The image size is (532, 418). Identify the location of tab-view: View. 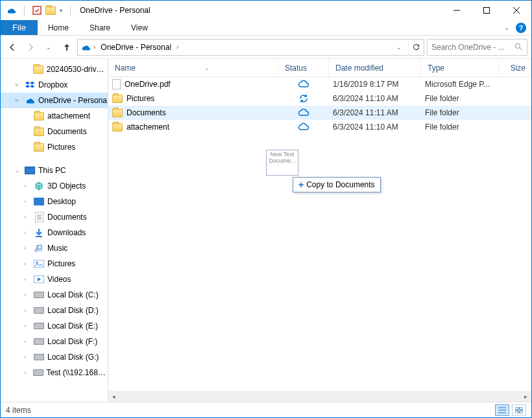
(139, 27).